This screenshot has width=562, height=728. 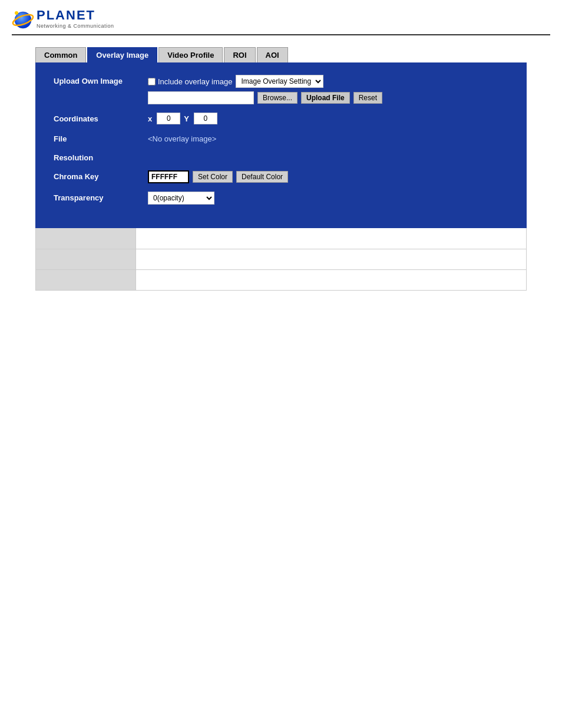 What do you see at coordinates (181, 198) in the screenshot?
I see `transparency-select: 0(opacity) 1 2 3 4 5 6 7 8 9 10(transpar…` at bounding box center [181, 198].